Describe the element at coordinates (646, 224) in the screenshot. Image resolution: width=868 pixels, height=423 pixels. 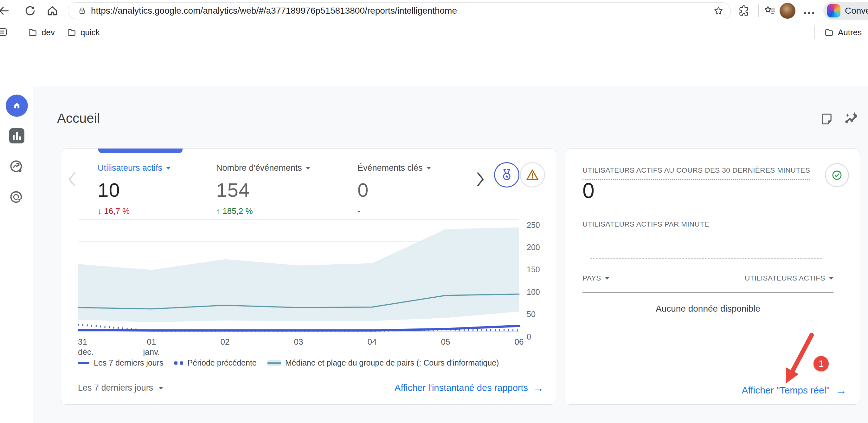
I see `per-minute-label: UTILISATEURS ACTIFS PAR MINUTE` at that location.